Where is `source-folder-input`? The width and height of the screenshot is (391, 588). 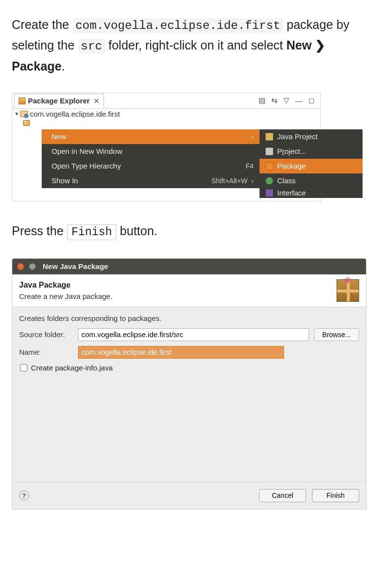 source-folder-input is located at coordinates (193, 335).